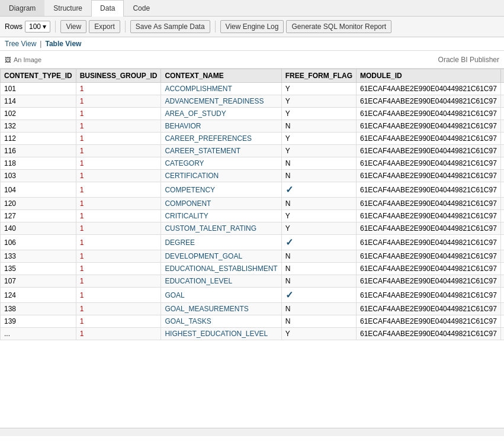 This screenshot has height=442, width=504. I want to click on tab-diagram: Diagram, so click(23, 8).